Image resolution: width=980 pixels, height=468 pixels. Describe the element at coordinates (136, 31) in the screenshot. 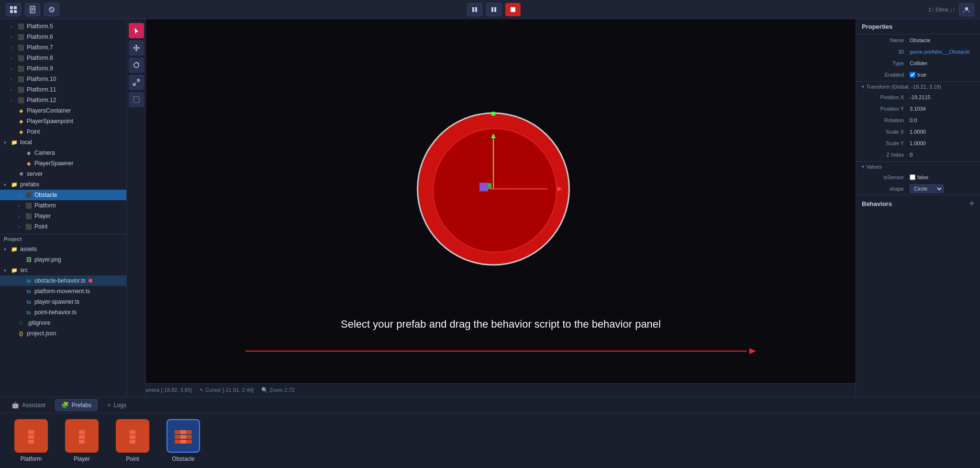

I see `tool-pointer` at that location.